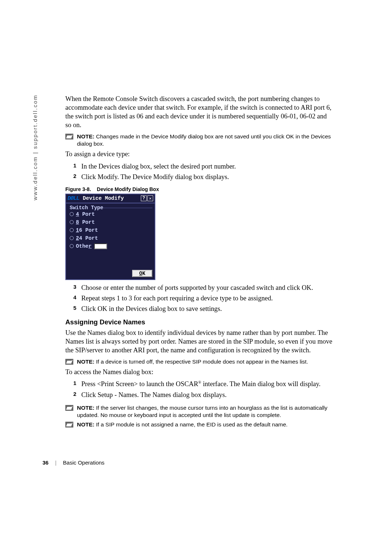 The height and width of the screenshot is (555, 392). What do you see at coordinates (128, 208) in the screenshot?
I see `group-divider` at bounding box center [128, 208].